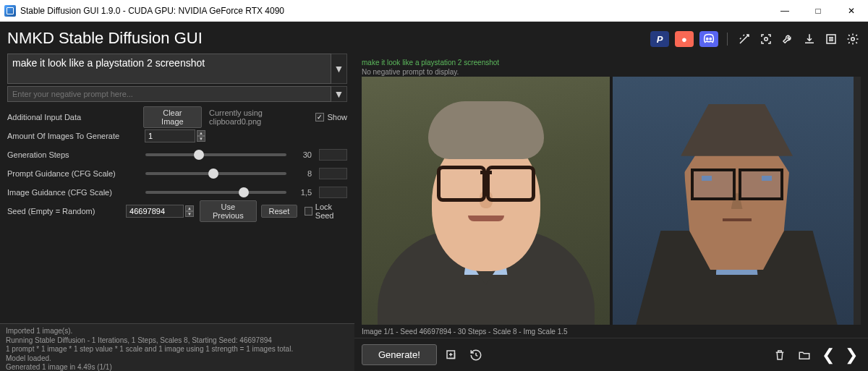 The height and width of the screenshot is (371, 868). Describe the element at coordinates (333, 155) in the screenshot. I see `steps-field` at that location.